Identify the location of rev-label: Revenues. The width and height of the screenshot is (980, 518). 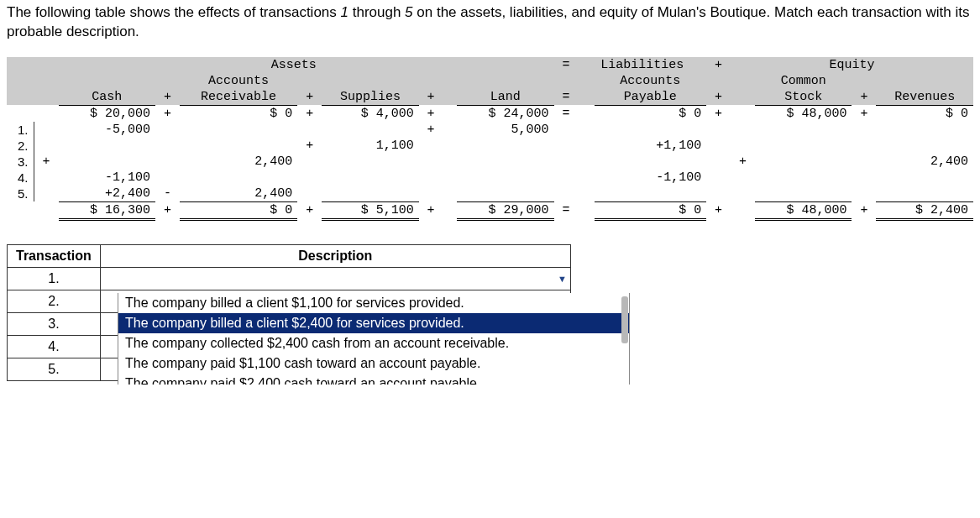
(925, 97).